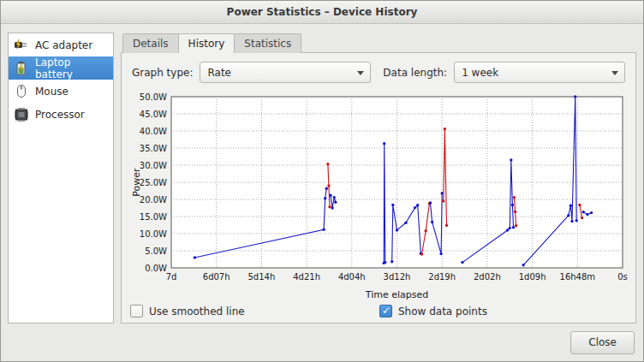 The image size is (644, 362). What do you see at coordinates (137, 182) in the screenshot?
I see `svg-text: Power` at bounding box center [137, 182].